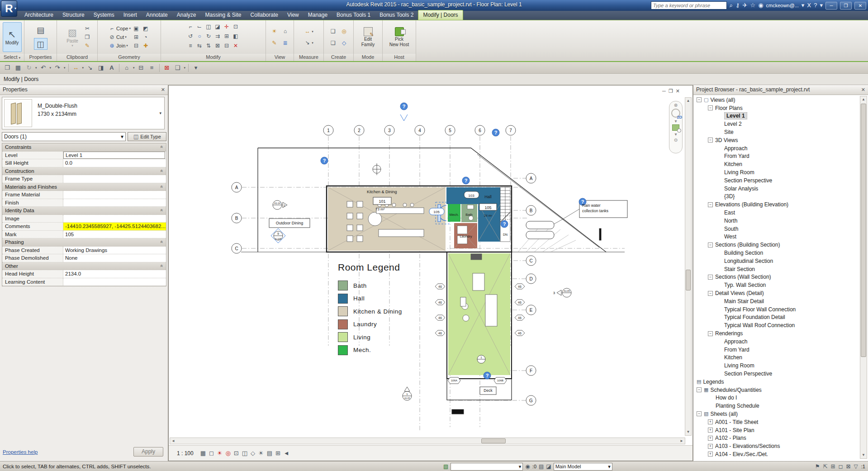 The width and height of the screenshot is (868, 471). Describe the element at coordinates (777, 454) in the screenshot. I see `tree-item: + A104 - Elev./Sec./Det.` at that location.